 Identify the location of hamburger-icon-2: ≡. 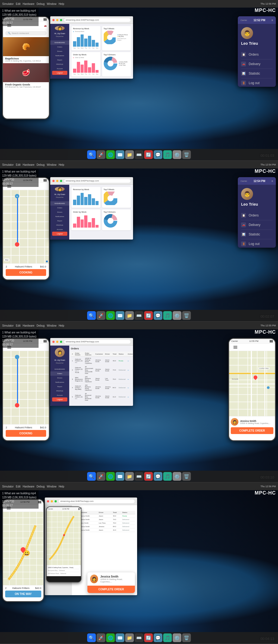
(272, 181).